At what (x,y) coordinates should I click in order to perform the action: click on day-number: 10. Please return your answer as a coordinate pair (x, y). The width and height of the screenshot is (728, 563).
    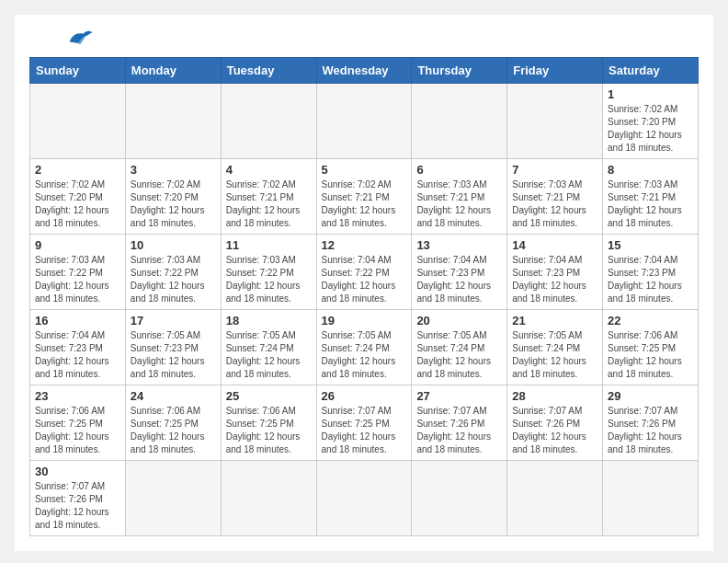
    Looking at the image, I should click on (173, 245).